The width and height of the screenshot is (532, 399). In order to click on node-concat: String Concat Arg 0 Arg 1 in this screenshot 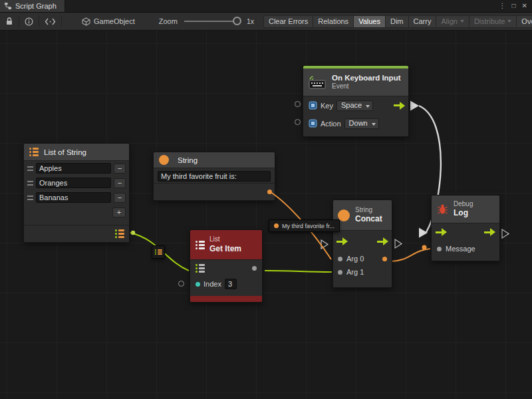, I will do `click(362, 243)`.